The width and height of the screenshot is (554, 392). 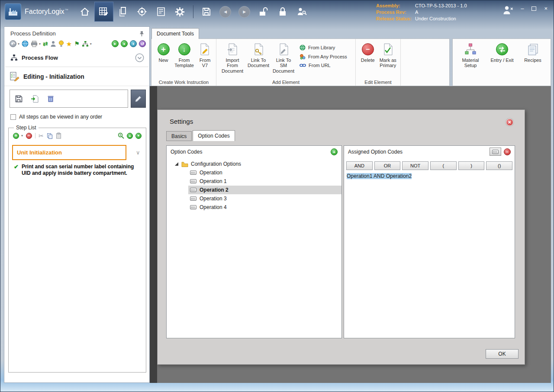 I want to click on pause-circle-icon: ‖, so click(x=133, y=44).